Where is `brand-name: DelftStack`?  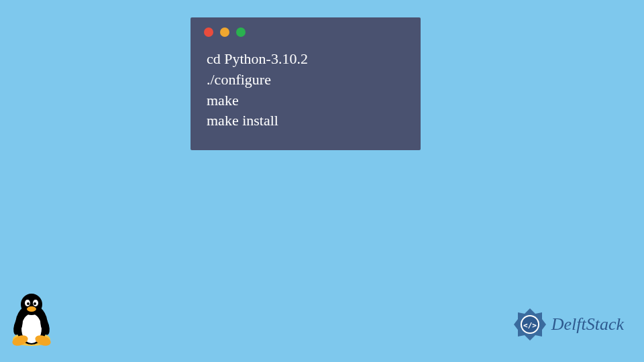
brand-name: DelftStack is located at coordinates (588, 324).